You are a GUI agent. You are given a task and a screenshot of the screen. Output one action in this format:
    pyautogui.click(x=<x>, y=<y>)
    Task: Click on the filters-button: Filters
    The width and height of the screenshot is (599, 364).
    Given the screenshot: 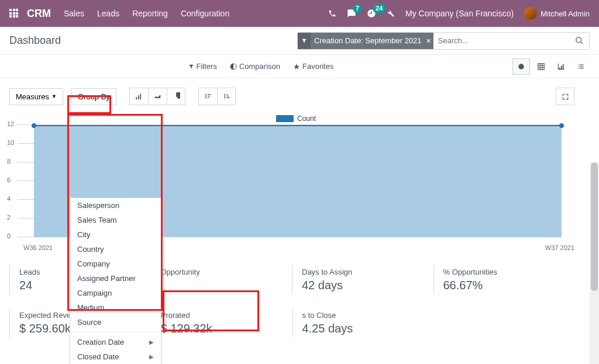 What is the action you would take?
    pyautogui.click(x=202, y=67)
    